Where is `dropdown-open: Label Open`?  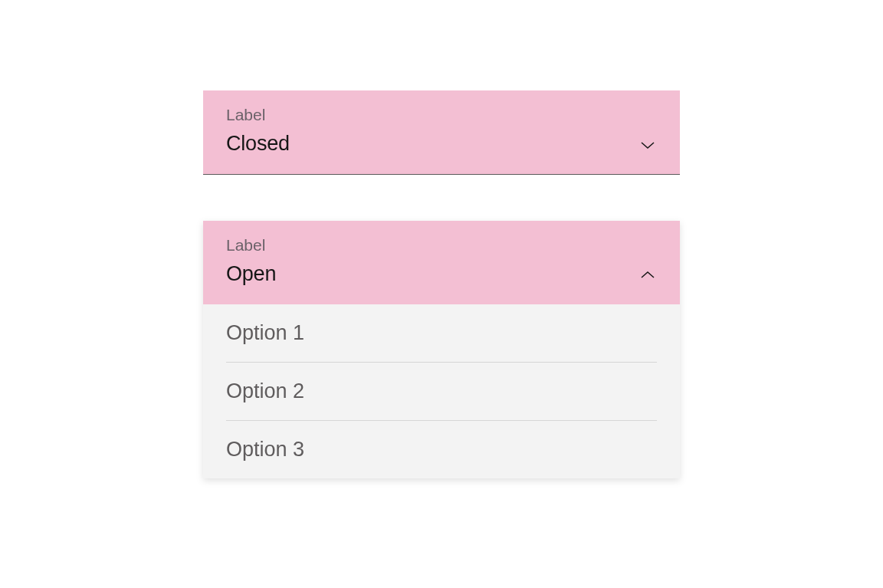 dropdown-open: Label Open is located at coordinates (442, 262).